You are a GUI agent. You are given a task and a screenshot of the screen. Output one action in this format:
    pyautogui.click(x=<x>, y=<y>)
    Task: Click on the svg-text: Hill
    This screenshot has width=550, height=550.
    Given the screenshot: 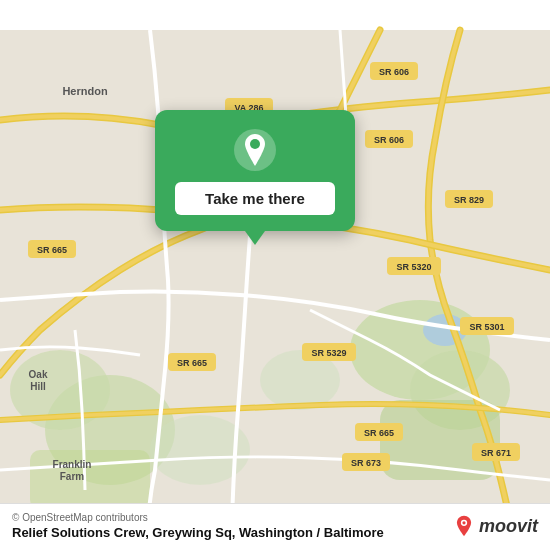 What is the action you would take?
    pyautogui.click(x=38, y=386)
    